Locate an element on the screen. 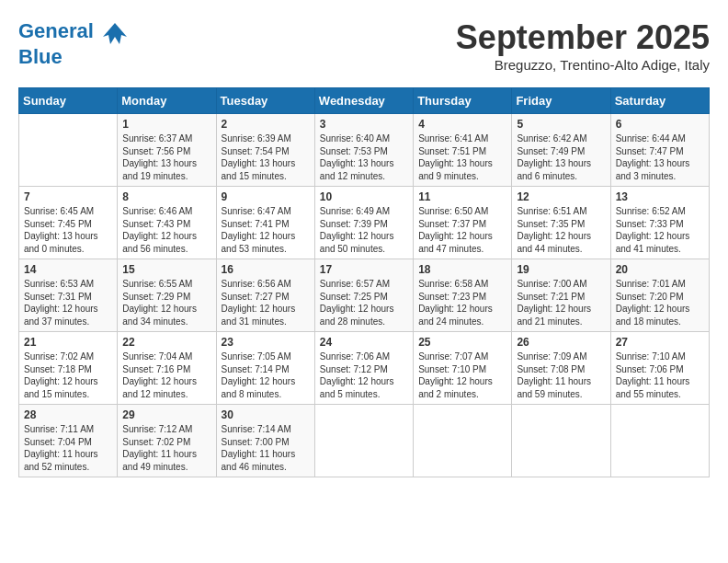 Image resolution: width=728 pixels, height=563 pixels. cell-content: Sunrise: 6:40 AM Sunset: 7:53 PM Dayligh… is located at coordinates (364, 157).